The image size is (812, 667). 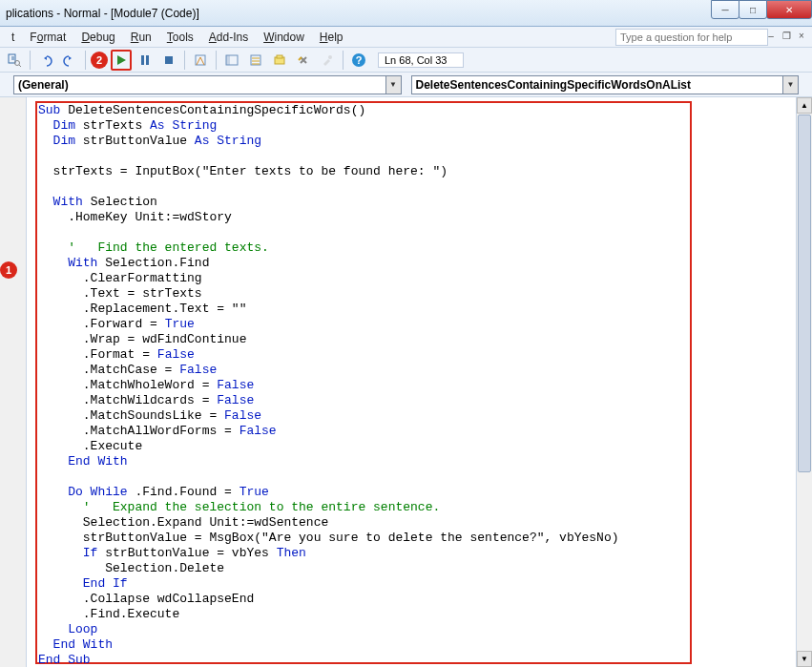 What do you see at coordinates (789, 10) in the screenshot?
I see `close-button: ✕` at bounding box center [789, 10].